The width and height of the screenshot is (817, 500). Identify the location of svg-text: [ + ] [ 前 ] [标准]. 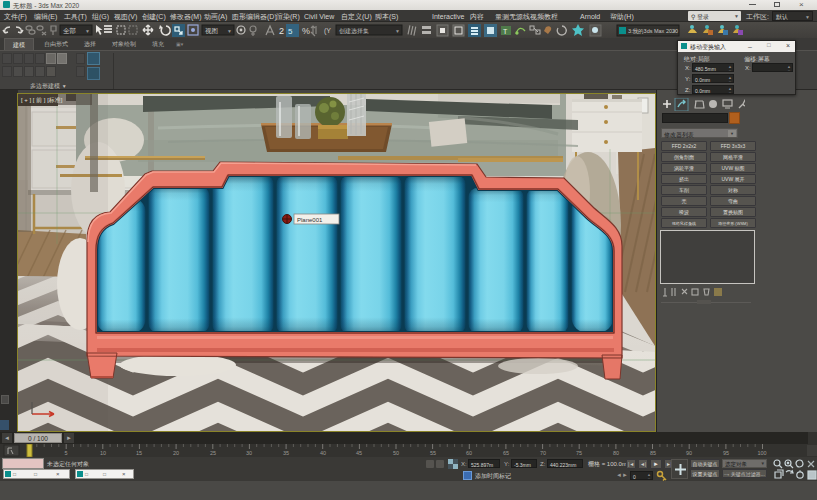
(42, 100).